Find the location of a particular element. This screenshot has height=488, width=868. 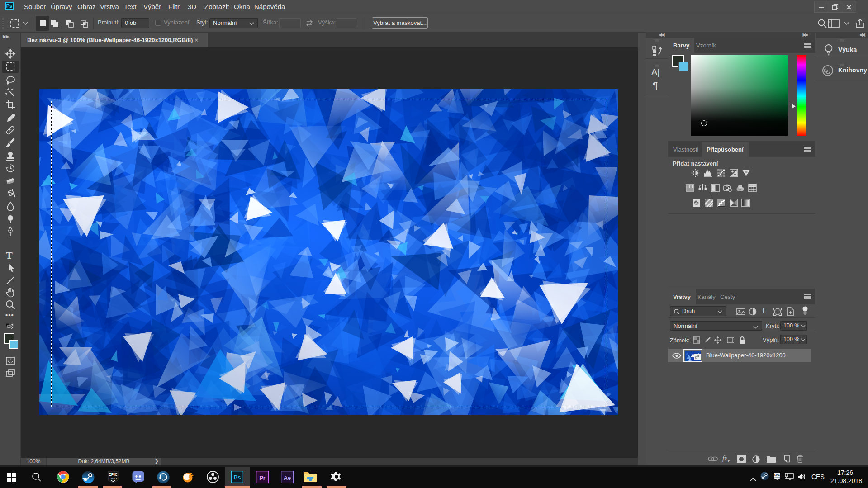

svg-text: Ae is located at coordinates (288, 478).